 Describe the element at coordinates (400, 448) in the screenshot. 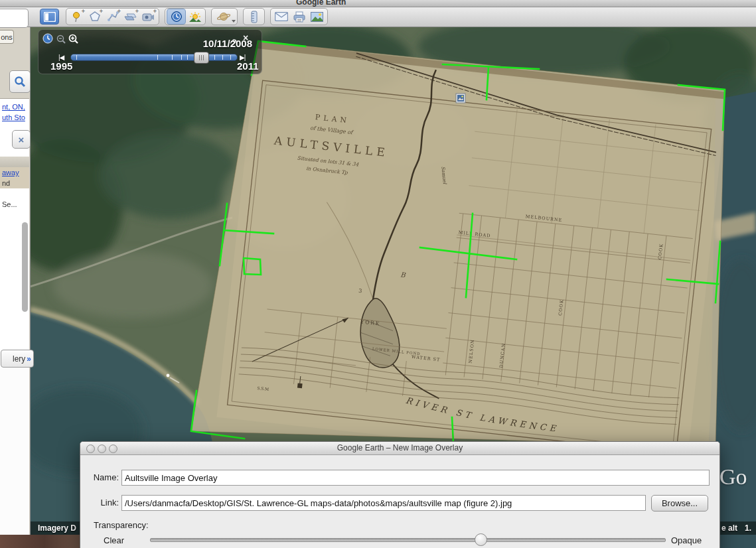

I see `dialog-title-bar: Google Earth – New Image Overlay` at that location.